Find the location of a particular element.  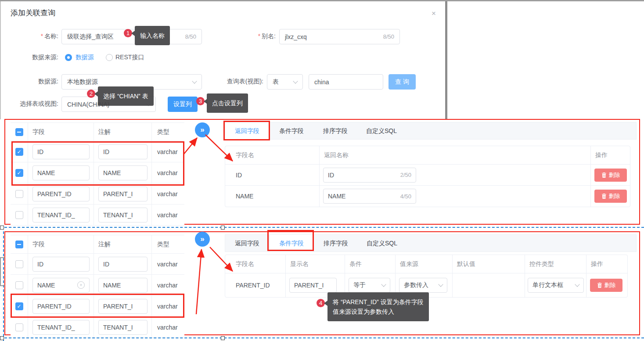

return-fields-table: 字段名 返回名称 操作 ID ID2/50 删除 is located at coordinates (428, 176).